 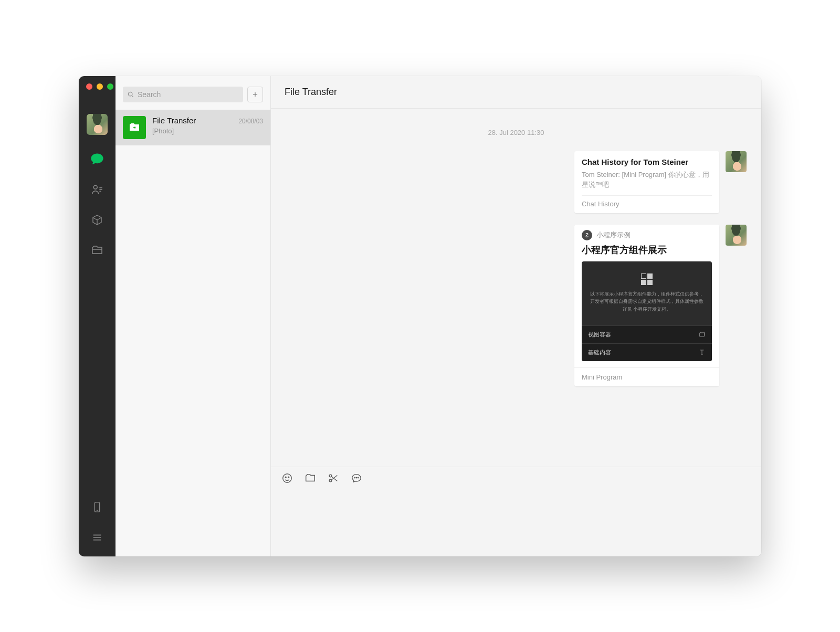 I want to click on nav-files-icon, so click(x=97, y=250).